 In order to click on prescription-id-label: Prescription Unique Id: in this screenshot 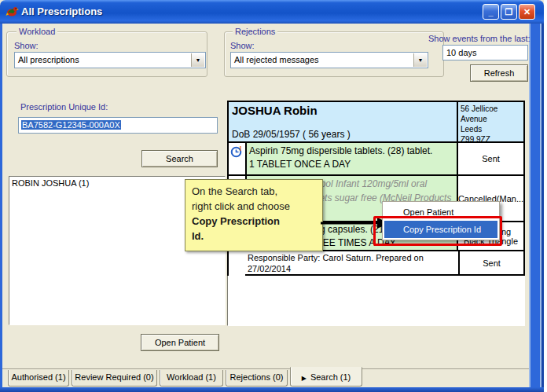, I will do `click(64, 107)`.